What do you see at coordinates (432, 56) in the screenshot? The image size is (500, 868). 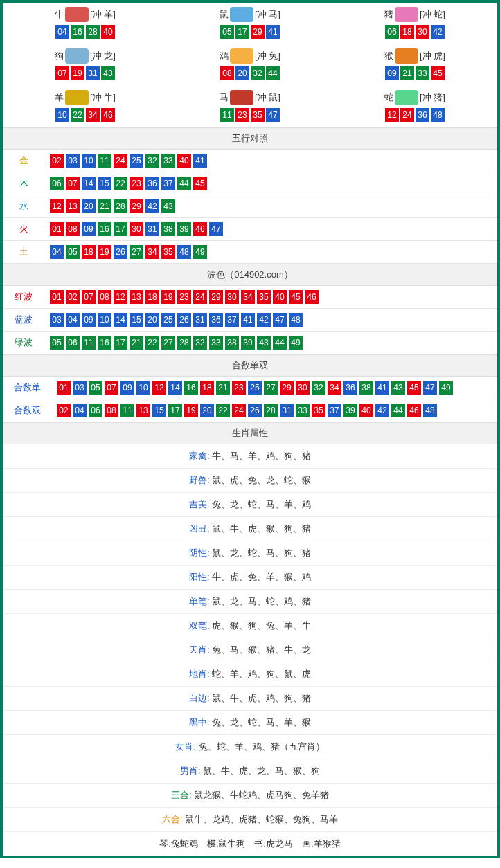 I see `zodiac-conflict: [冲 虎]` at bounding box center [432, 56].